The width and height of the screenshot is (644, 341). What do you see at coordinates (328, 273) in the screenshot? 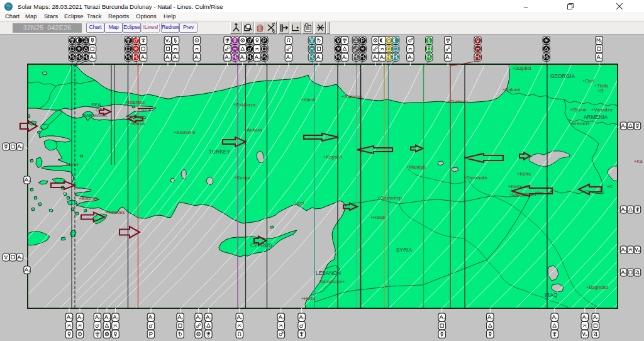
I see `svg-text: LEBANON` at bounding box center [328, 273].